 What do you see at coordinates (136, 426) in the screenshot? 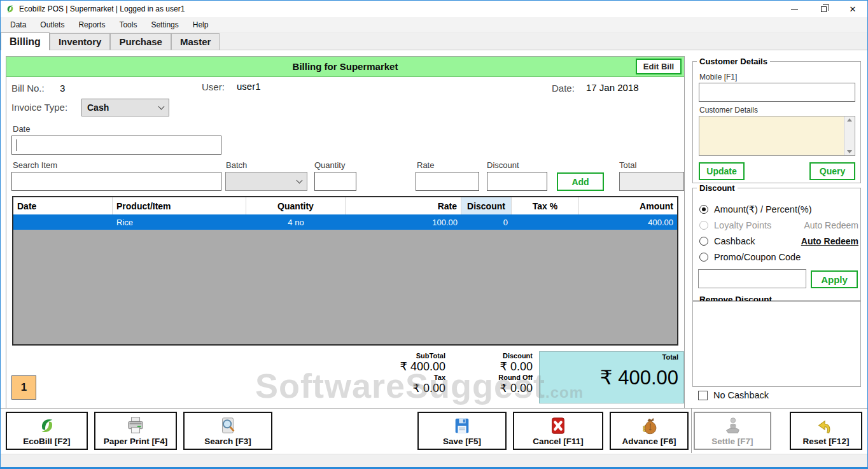
I see `printer-icon` at bounding box center [136, 426].